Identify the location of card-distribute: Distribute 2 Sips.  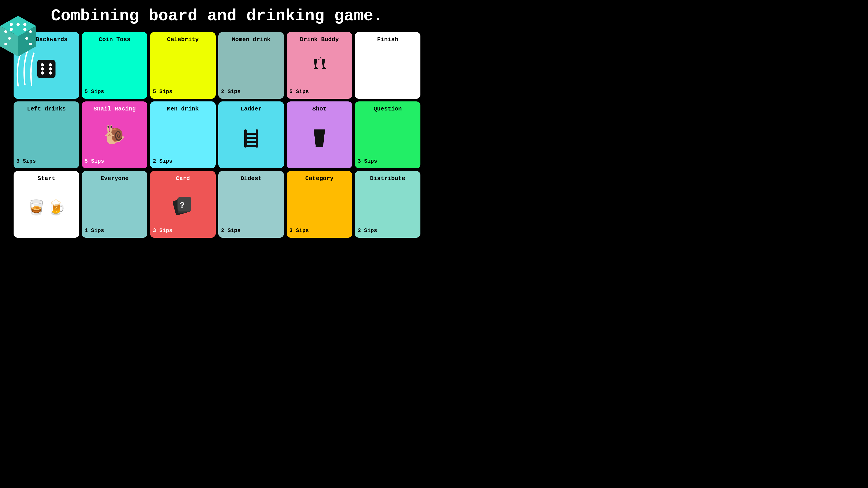
(388, 204).